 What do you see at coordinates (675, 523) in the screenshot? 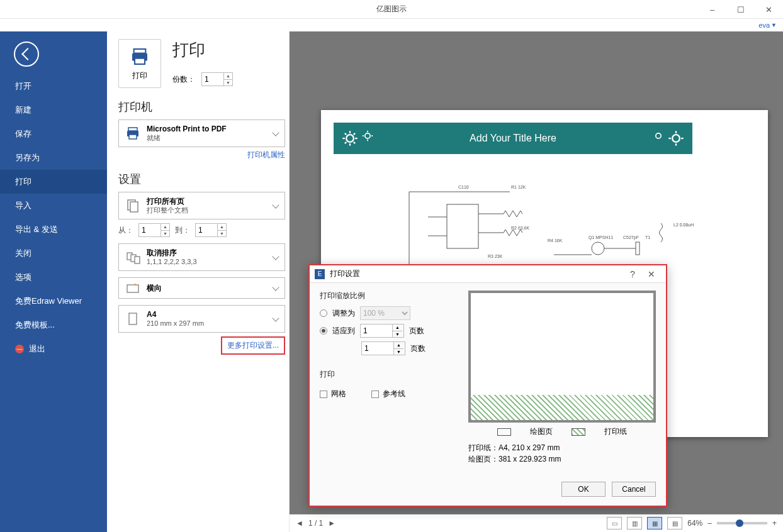
I see `view-mode-4: ▤` at bounding box center [675, 523].